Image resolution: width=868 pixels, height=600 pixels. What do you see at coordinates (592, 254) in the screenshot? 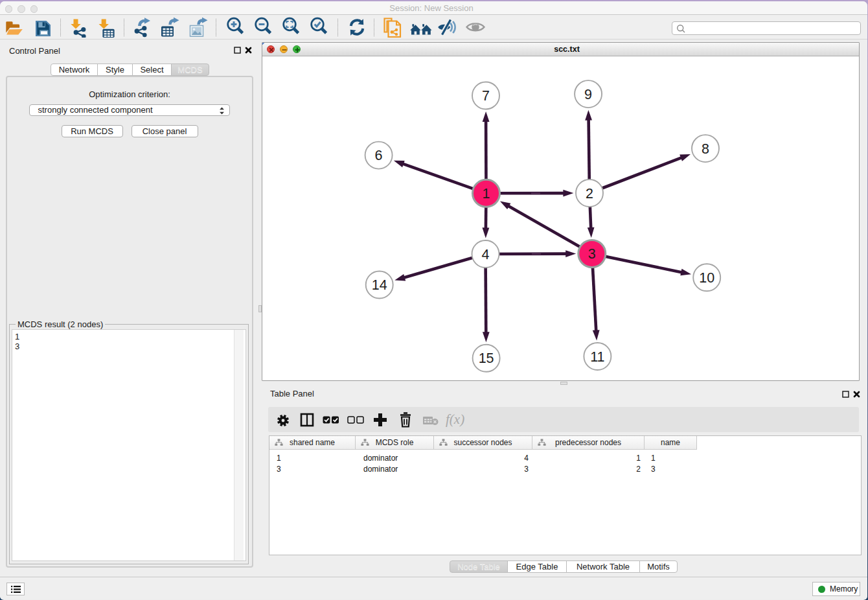
I see `svg-text: 3` at bounding box center [592, 254].